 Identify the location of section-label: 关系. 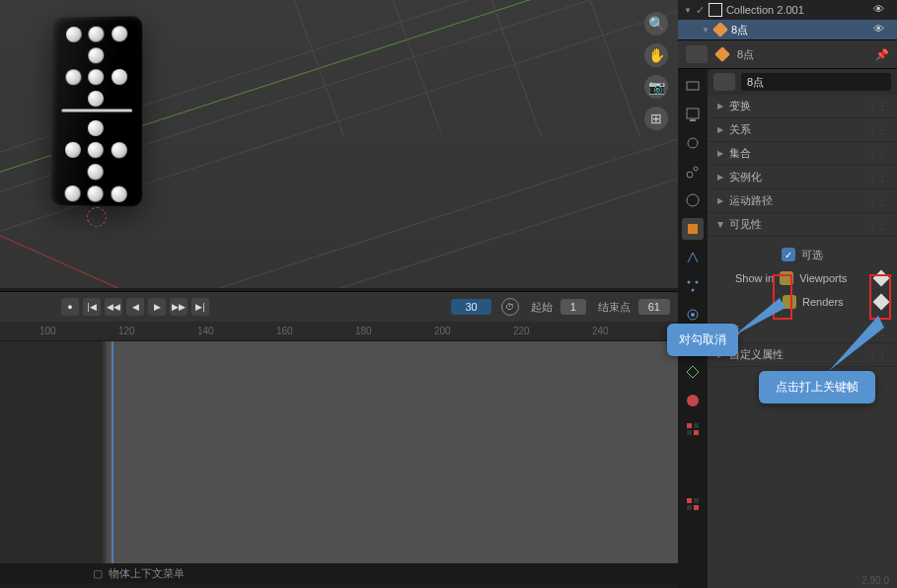
(740, 130).